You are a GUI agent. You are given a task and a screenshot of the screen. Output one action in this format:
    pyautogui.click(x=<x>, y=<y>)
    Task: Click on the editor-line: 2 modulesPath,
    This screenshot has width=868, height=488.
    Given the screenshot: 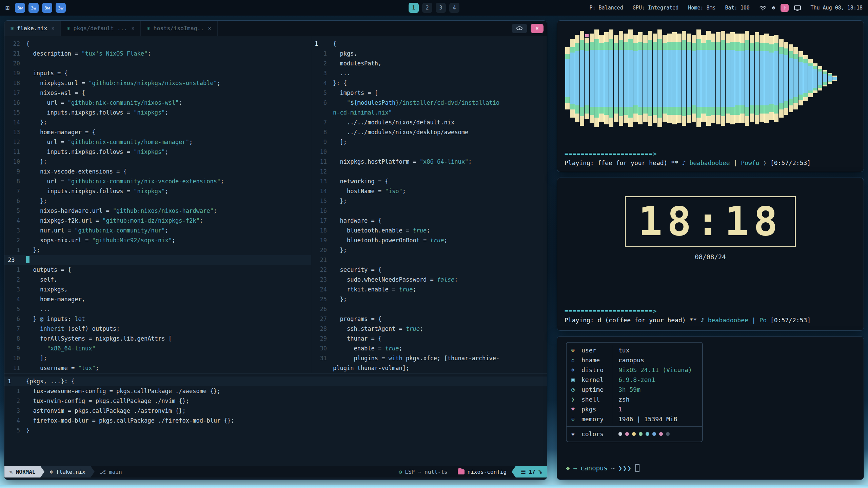 What is the action you would take?
    pyautogui.click(x=429, y=64)
    